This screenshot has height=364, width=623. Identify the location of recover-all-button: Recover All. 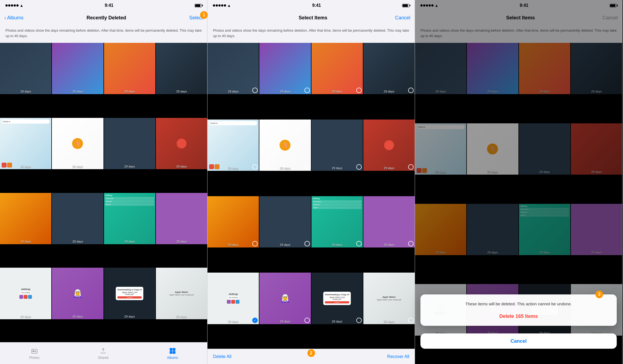
(398, 357).